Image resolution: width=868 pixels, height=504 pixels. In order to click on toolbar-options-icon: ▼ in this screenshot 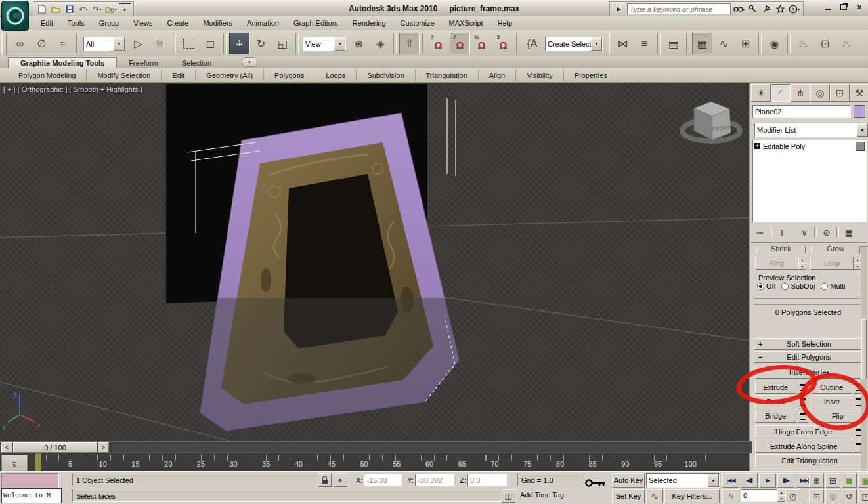, I will do `click(125, 9)`.